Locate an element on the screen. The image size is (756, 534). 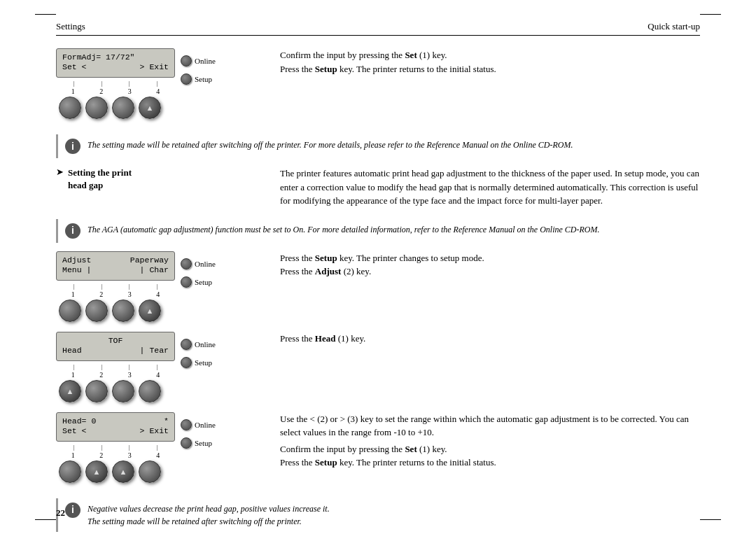
section-formadj-left: FormAdj= 17/72" Set < > Exit | | | | is located at coordinates (161, 84).